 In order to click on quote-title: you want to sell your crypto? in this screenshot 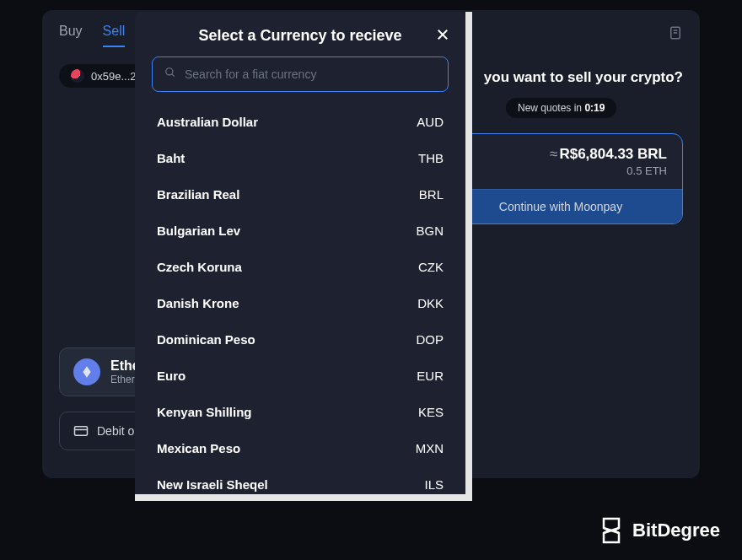, I will do `click(561, 78)`.